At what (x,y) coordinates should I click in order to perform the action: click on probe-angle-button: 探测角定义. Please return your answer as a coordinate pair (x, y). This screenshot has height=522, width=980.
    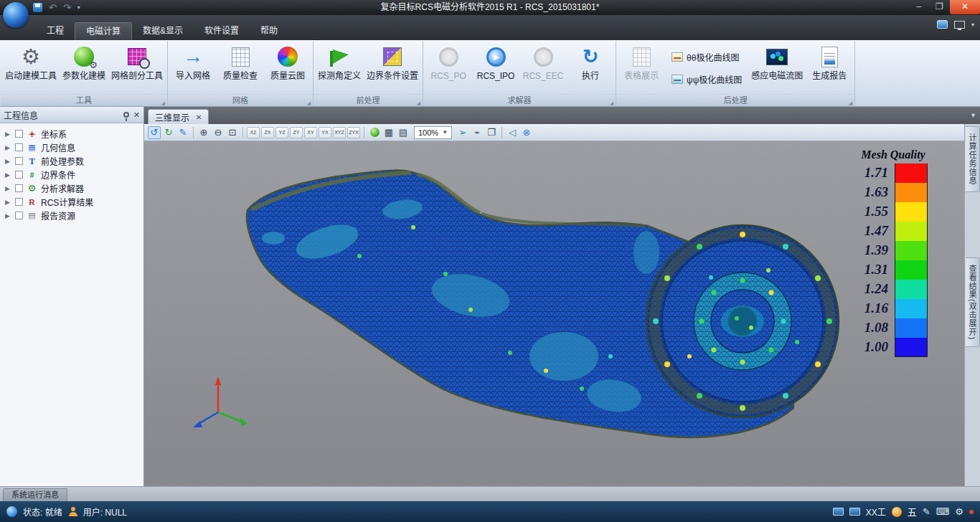
    Looking at the image, I should click on (339, 68).